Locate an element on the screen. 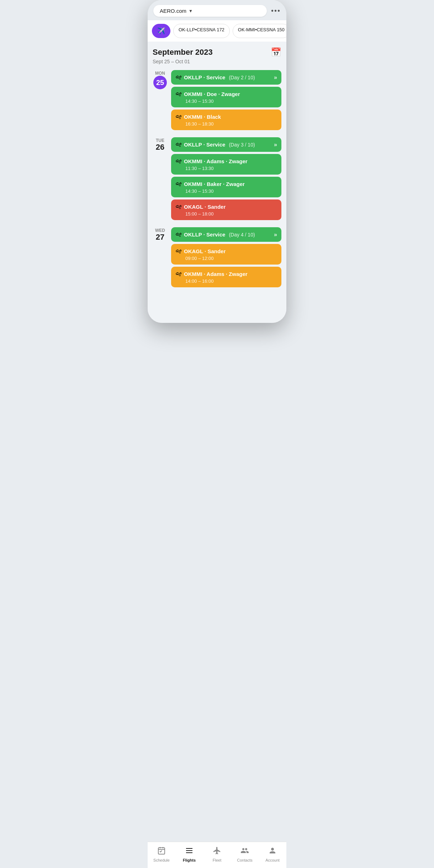  event-left: 🛩 OKMMI · Baker · Zwager is located at coordinates (210, 184).